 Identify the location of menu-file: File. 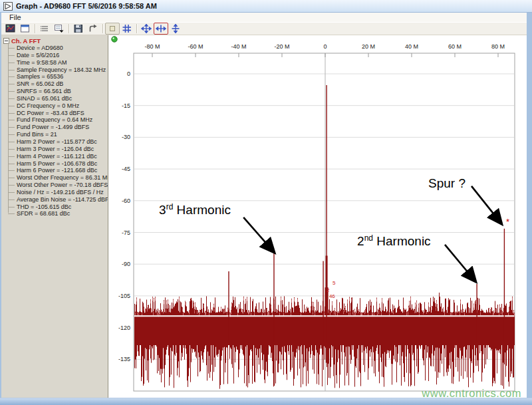
(15, 17).